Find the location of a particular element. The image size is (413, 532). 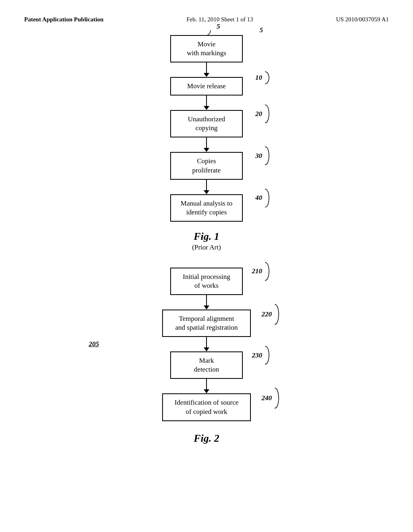

box-identification: Identification of sourceof copied work is located at coordinates (206, 407).